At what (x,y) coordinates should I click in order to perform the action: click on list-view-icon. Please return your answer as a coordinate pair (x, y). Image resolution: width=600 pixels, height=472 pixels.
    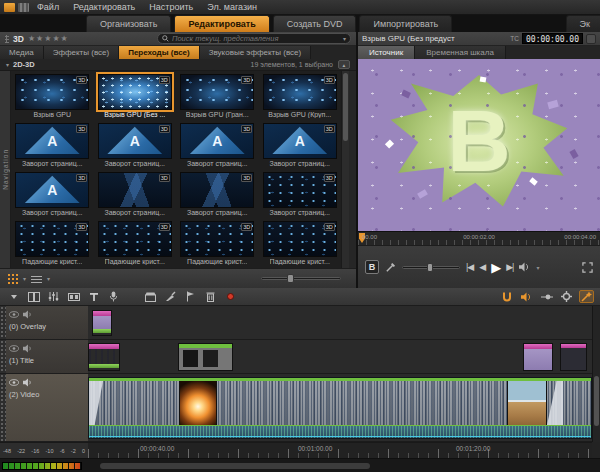
    Looking at the image, I should click on (36, 278).